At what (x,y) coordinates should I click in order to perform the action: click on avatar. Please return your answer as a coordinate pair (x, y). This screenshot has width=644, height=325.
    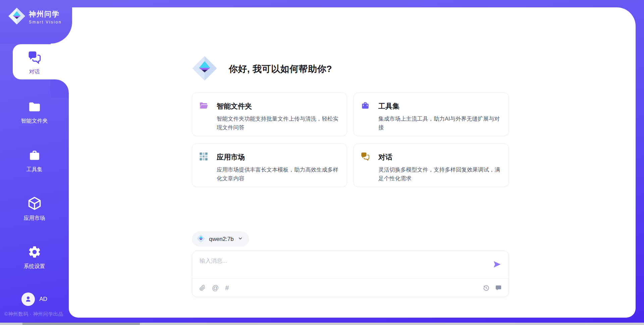
    Looking at the image, I should click on (28, 299).